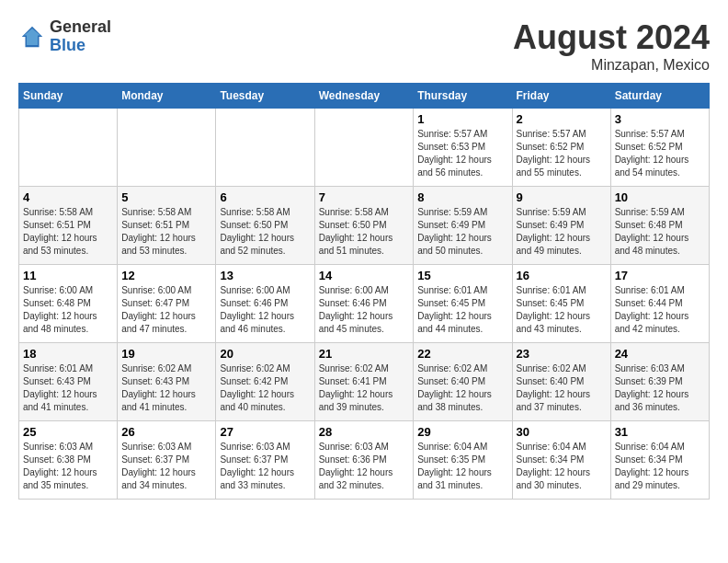 The height and width of the screenshot is (563, 728). Describe the element at coordinates (68, 383) in the screenshot. I see `calendar-cell: 18Sunrise: 6:01 AM Sunset: 6:43 PM Dayli…` at that location.